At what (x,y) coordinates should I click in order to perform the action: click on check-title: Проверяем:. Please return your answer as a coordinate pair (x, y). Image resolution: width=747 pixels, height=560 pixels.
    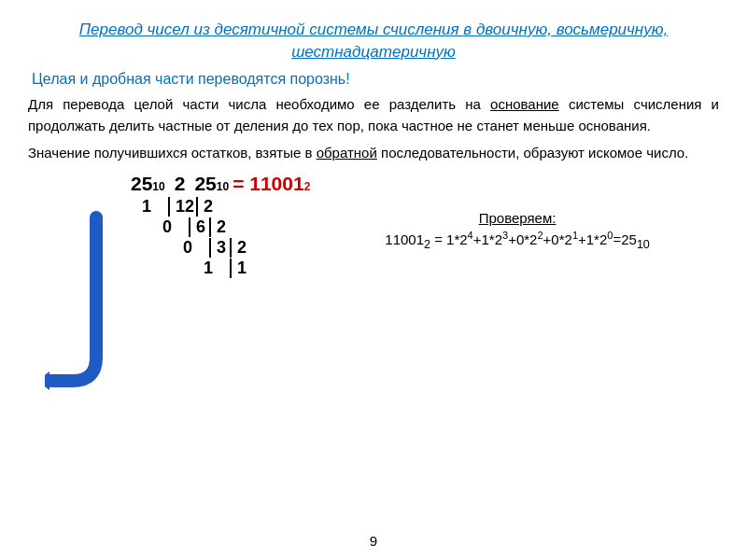
    Looking at the image, I should click on (517, 218).